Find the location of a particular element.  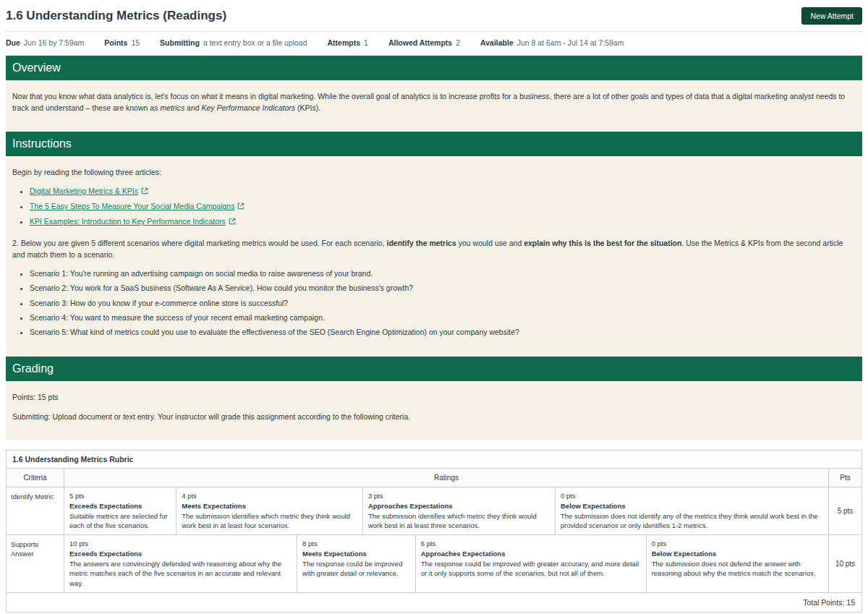

grading-points-line: Points: 15 pts is located at coordinates (434, 397).